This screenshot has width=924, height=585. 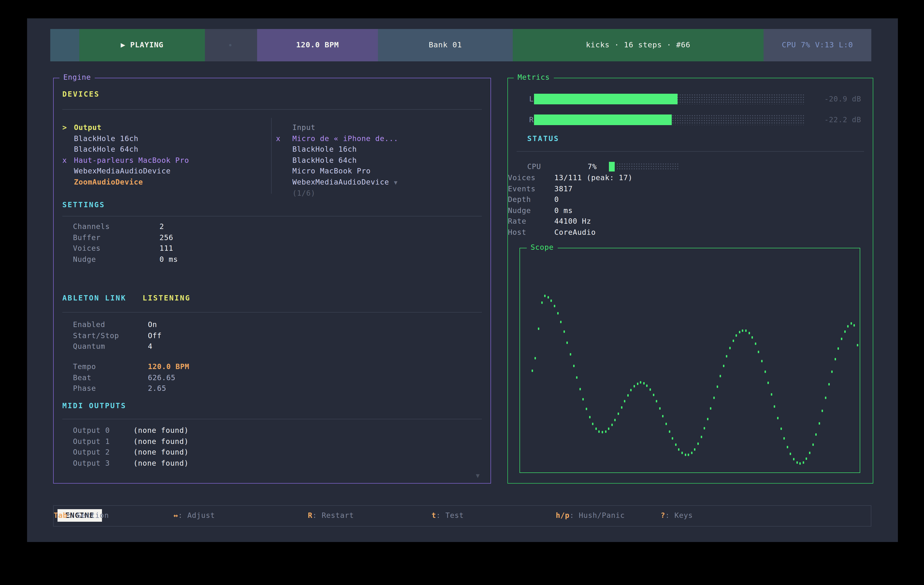 What do you see at coordinates (434, 516) in the screenshot?
I see `hint-key: t` at bounding box center [434, 516].